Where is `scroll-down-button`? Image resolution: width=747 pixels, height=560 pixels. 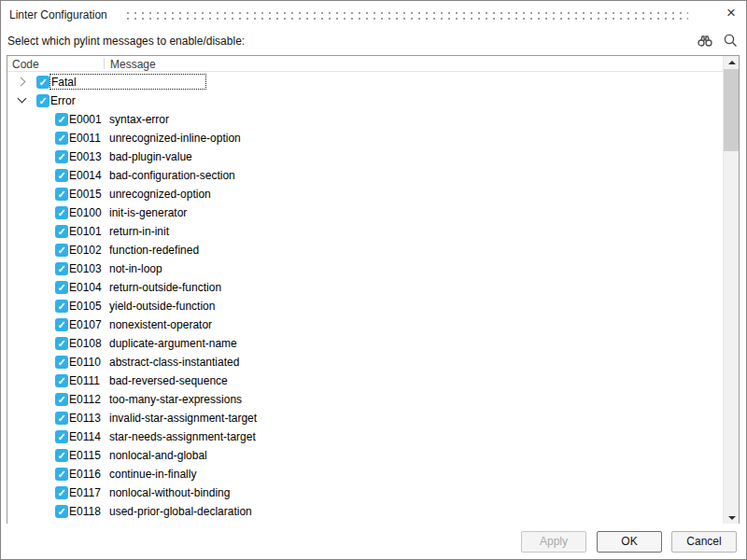 scroll-down-button is located at coordinates (732, 518).